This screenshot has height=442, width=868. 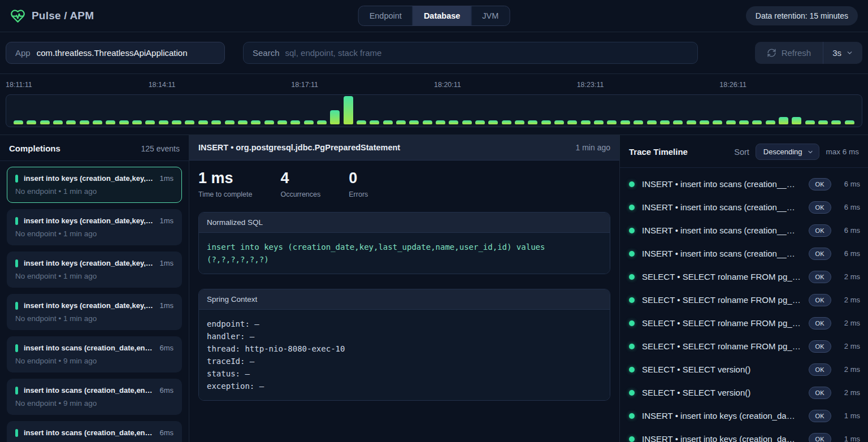 I want to click on search-field: Search, so click(x=470, y=53).